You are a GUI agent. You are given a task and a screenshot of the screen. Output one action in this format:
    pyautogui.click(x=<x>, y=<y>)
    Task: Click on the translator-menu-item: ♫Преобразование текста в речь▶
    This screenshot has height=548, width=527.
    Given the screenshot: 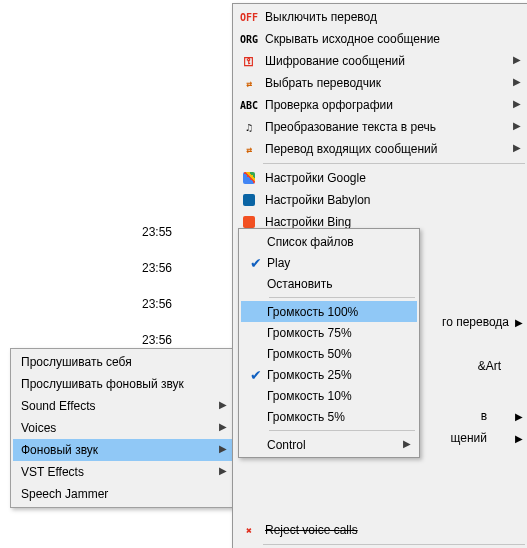 What is the action you would take?
    pyautogui.click(x=381, y=127)
    